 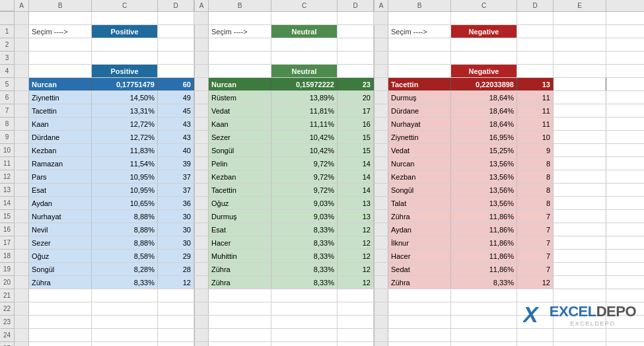 What do you see at coordinates (125, 256) in the screenshot?
I see `data-cell: 8,58%` at bounding box center [125, 256].